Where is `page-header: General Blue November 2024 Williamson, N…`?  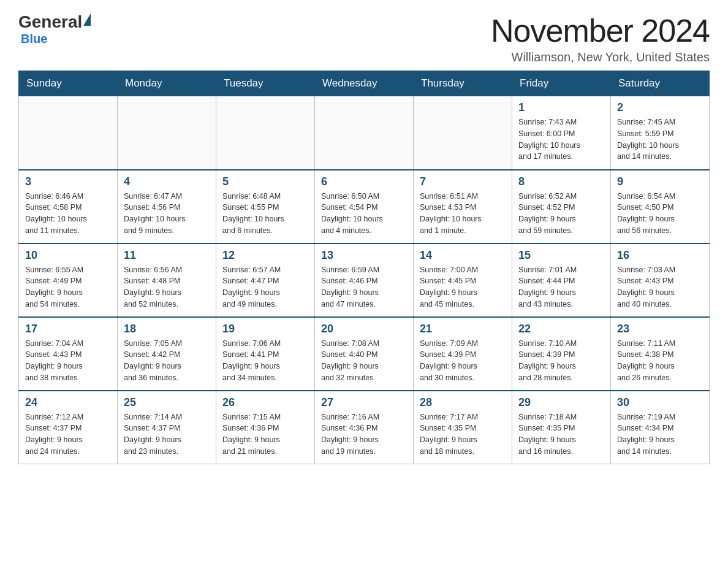 page-header: General Blue November 2024 Williamson, N… is located at coordinates (364, 38).